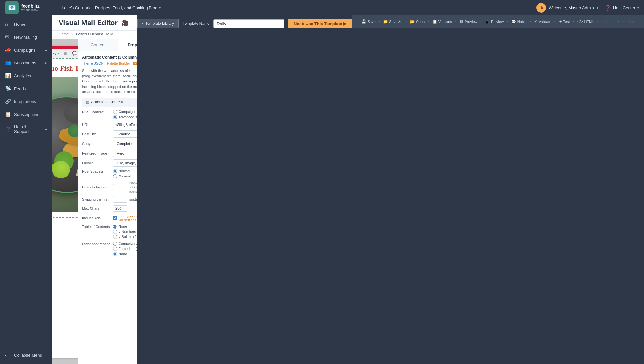 The height and width of the screenshot is (364, 644). I want to click on integrations-icon: 🔗, so click(8, 101).